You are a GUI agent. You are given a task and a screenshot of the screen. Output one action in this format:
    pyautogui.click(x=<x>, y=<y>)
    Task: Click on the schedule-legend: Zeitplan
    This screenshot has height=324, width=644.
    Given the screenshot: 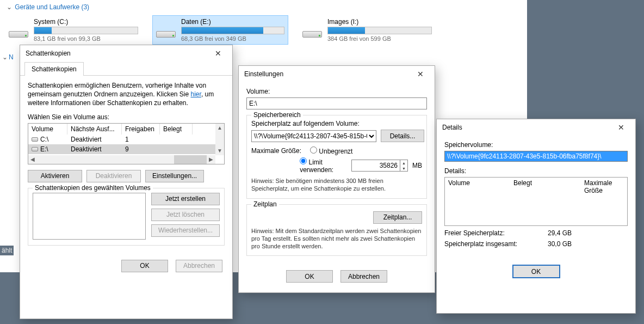 What is the action you would take?
    pyautogui.click(x=265, y=204)
    